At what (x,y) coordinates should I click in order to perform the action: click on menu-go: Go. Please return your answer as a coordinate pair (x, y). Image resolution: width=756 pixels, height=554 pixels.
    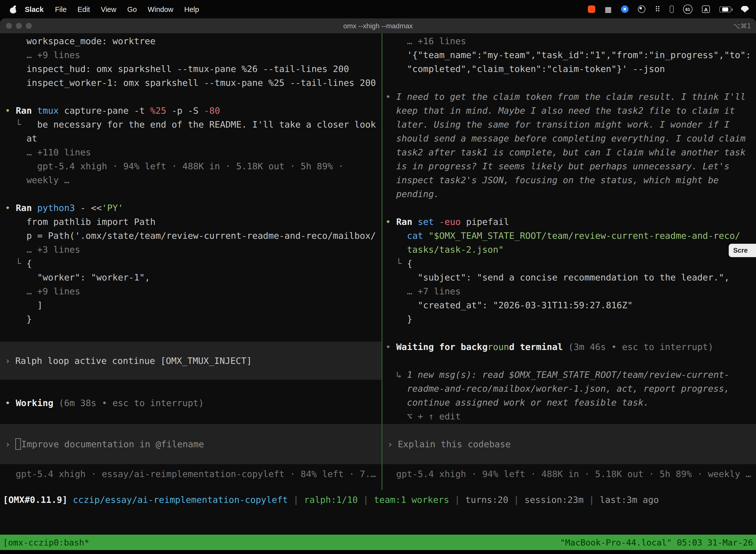
    Looking at the image, I should click on (132, 9).